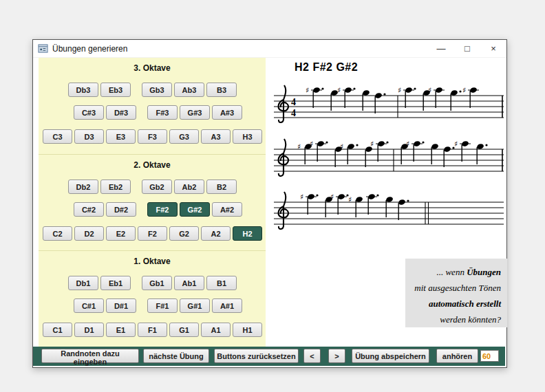 Image resolution: width=545 pixels, height=392 pixels. Describe the element at coordinates (121, 209) in the screenshot. I see `note-button-ds2: D#2` at that location.